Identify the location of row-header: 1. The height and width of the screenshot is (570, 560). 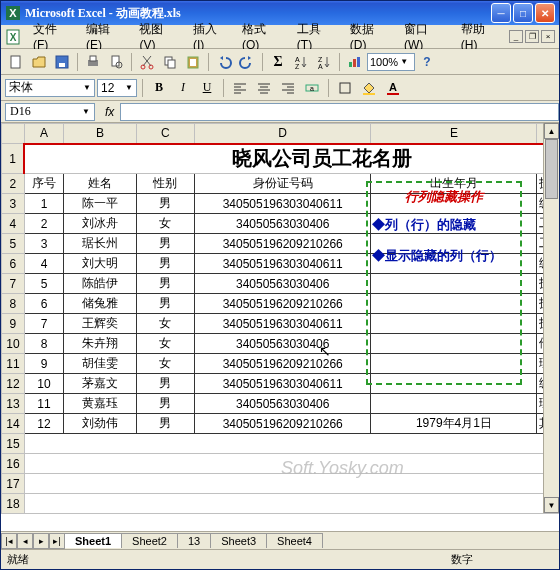
(14, 159).